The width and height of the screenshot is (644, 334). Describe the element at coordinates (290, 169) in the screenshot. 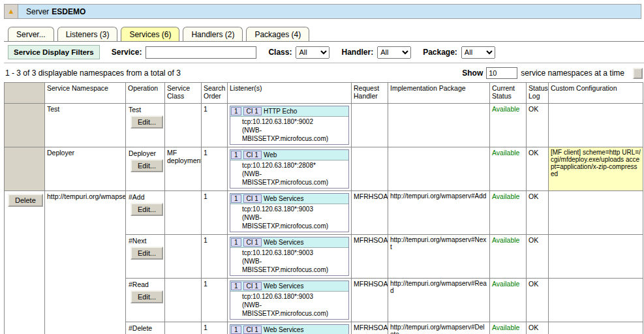

I see `listener-box: 1 CI 1 Web tcp:10.120.63.180*:2808* (NWB…` at that location.